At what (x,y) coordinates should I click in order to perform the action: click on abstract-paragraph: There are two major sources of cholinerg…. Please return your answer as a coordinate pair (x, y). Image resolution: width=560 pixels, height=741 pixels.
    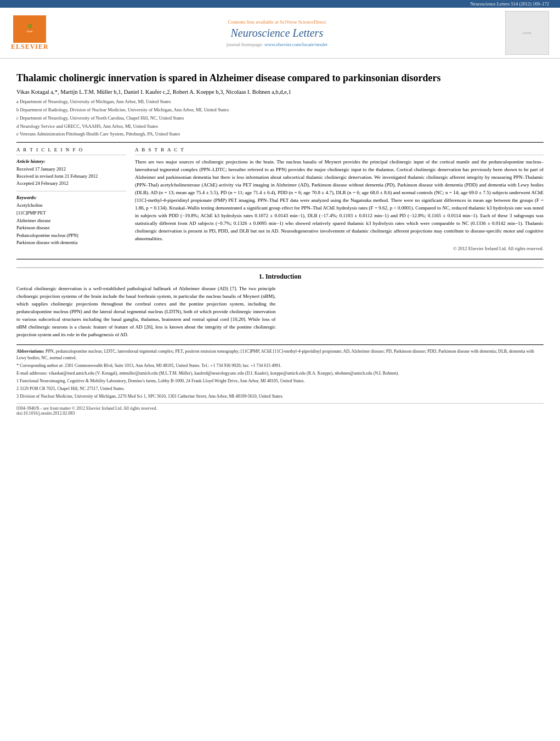
    Looking at the image, I should click on (339, 201).